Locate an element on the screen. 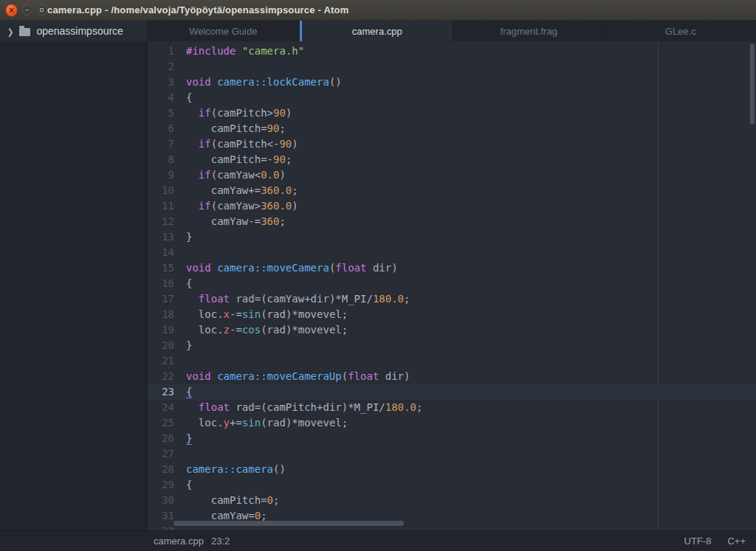  code-line-6: 6 camPitch=90; is located at coordinates (452, 128).